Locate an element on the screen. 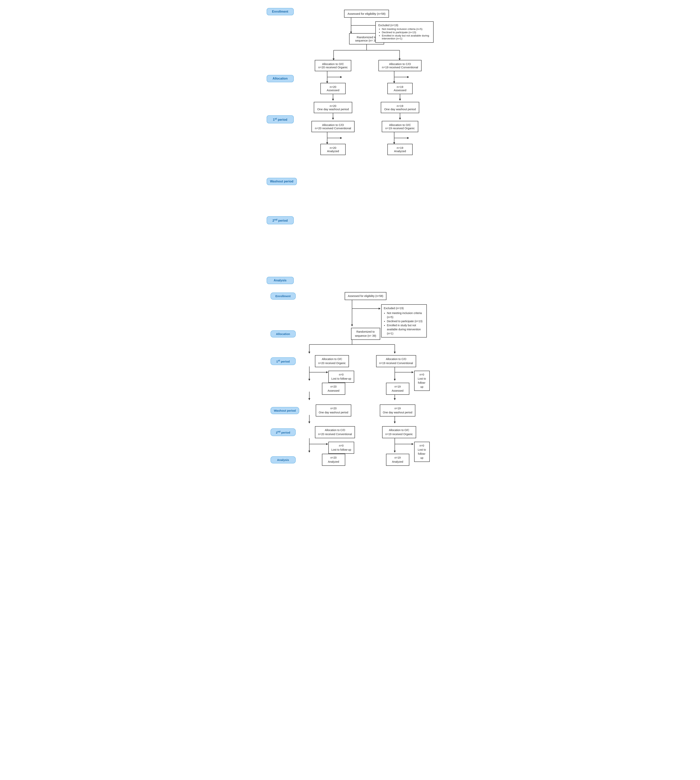 This screenshot has height=780, width=700. alloc-oc-title: Allocation to O/C is located at coordinates (333, 64).